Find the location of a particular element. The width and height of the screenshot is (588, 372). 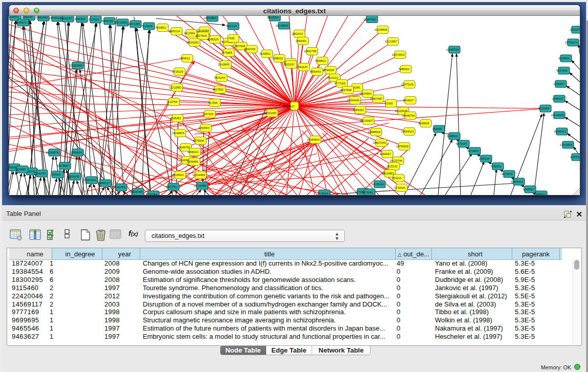

svg-text: 7986322 is located at coordinates (358, 110).